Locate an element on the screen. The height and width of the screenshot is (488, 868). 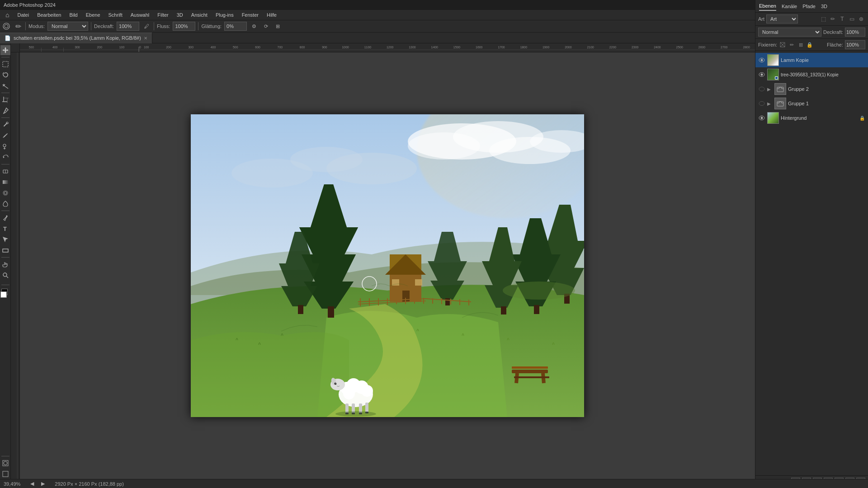
clone-stamp-button is located at coordinates (5, 146).